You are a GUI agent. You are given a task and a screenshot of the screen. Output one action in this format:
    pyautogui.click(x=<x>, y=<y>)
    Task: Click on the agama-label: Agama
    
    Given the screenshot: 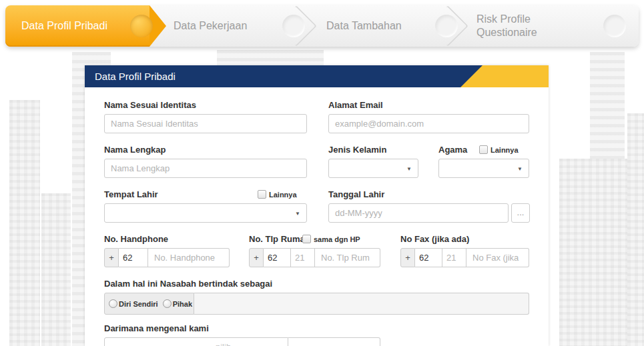 What is the action you would take?
    pyautogui.click(x=452, y=149)
    